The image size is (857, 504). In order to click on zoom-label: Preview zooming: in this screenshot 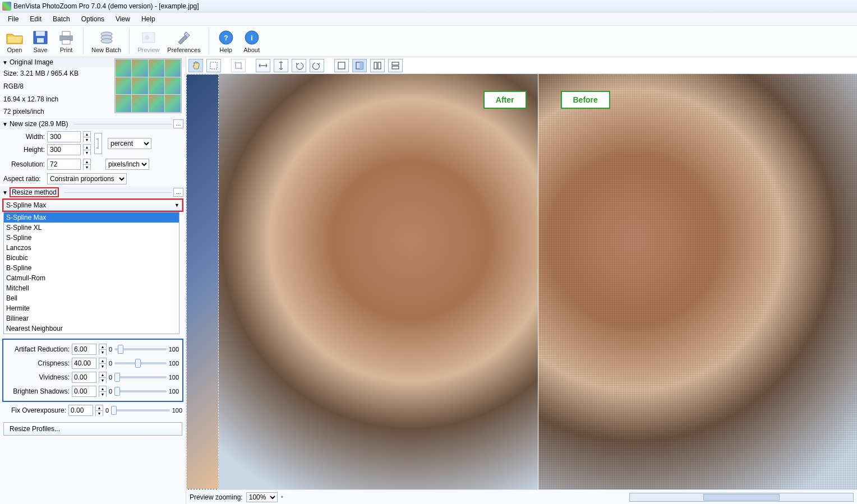, I will do `click(216, 497)`.